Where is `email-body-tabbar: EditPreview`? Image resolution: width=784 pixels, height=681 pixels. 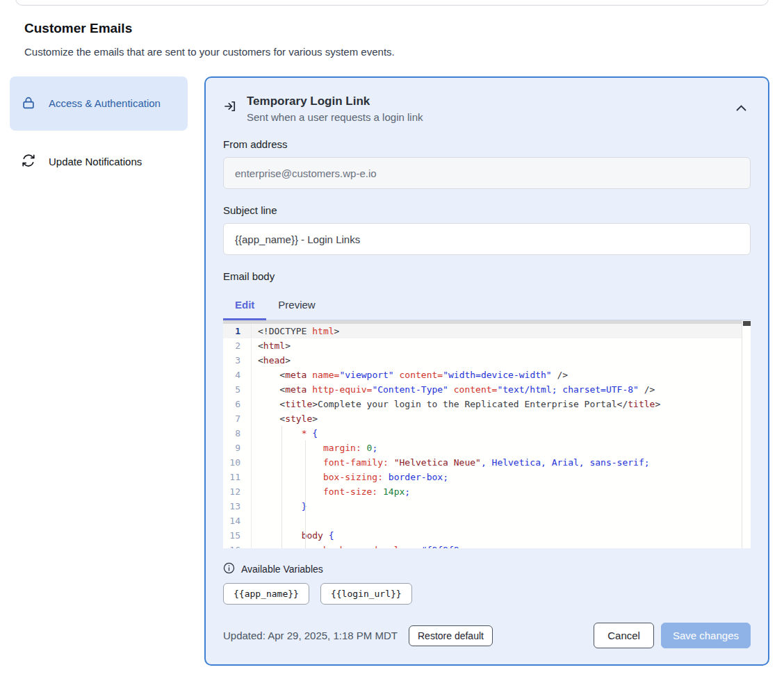 email-body-tabbar: EditPreview is located at coordinates (487, 306).